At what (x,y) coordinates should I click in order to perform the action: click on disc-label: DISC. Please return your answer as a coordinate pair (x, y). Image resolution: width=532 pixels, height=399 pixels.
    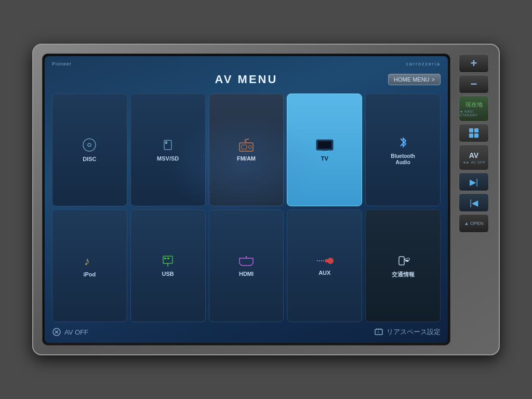
    Looking at the image, I should click on (89, 159).